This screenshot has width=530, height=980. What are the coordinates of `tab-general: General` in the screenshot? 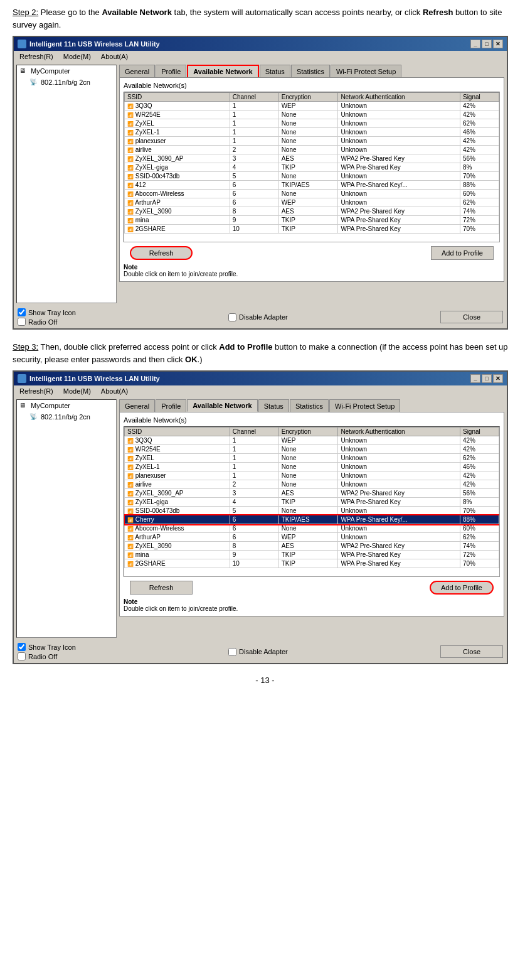 It's located at (137, 71).